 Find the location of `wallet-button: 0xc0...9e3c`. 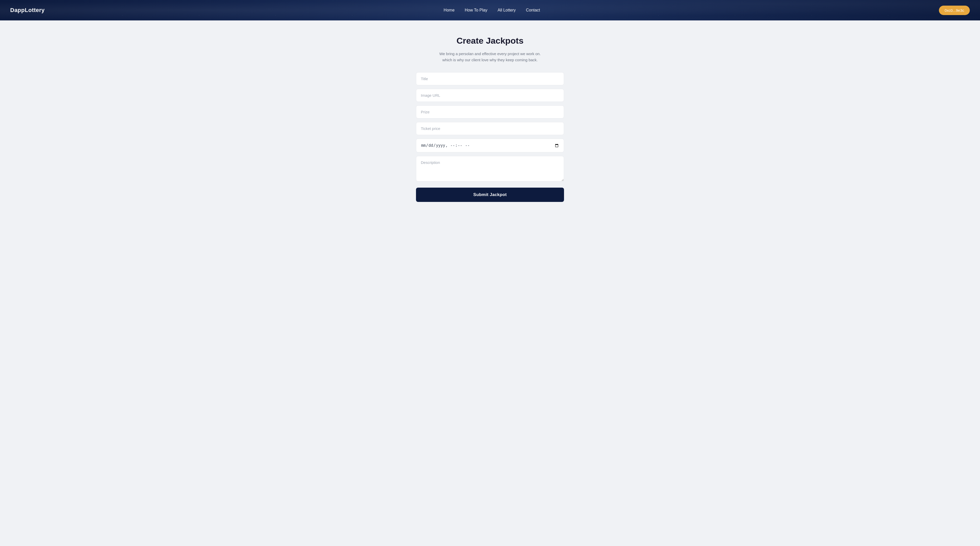

wallet-button: 0xc0...9e3c is located at coordinates (954, 11).